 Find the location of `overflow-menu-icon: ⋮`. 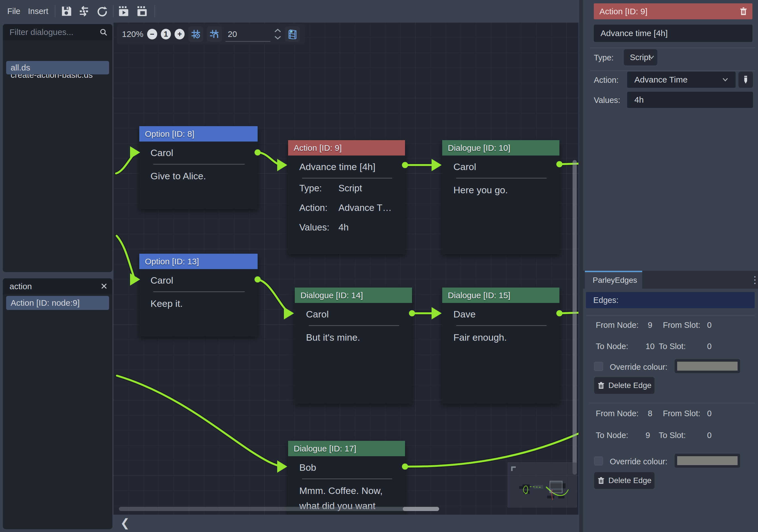

overflow-menu-icon: ⋮ is located at coordinates (754, 280).